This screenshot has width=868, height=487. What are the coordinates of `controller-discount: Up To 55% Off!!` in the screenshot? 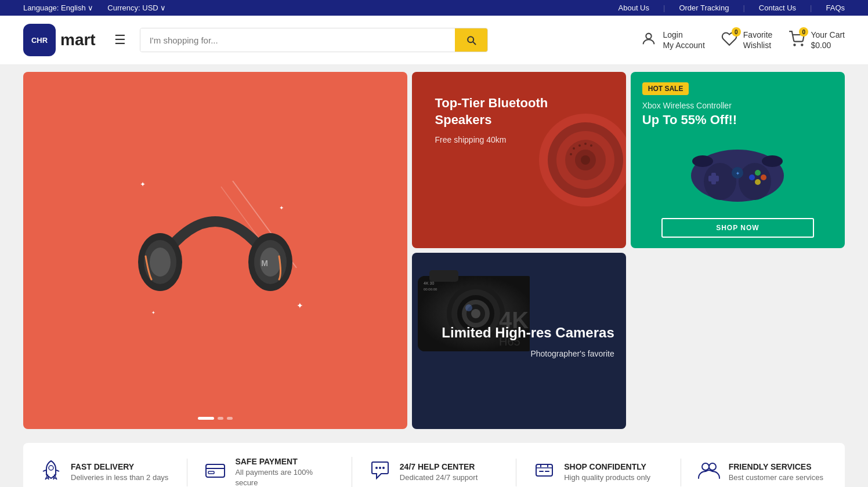 It's located at (738, 120).